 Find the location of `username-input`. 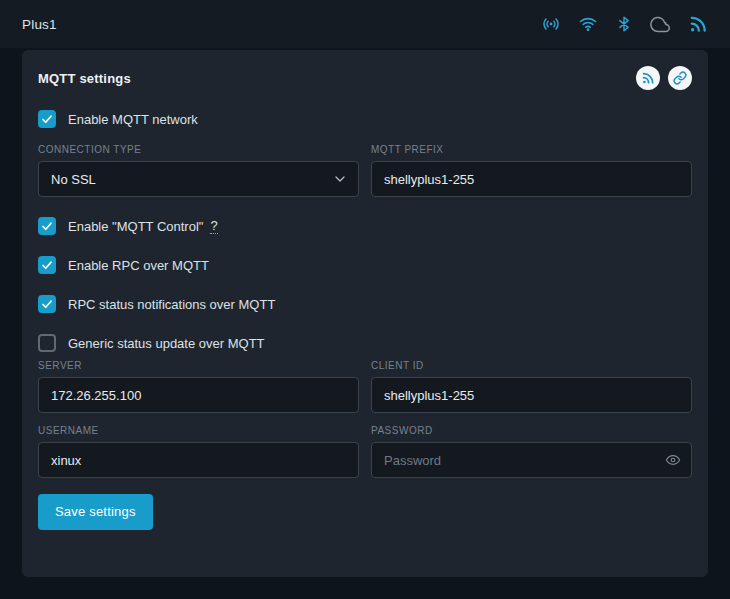

username-input is located at coordinates (198, 460).